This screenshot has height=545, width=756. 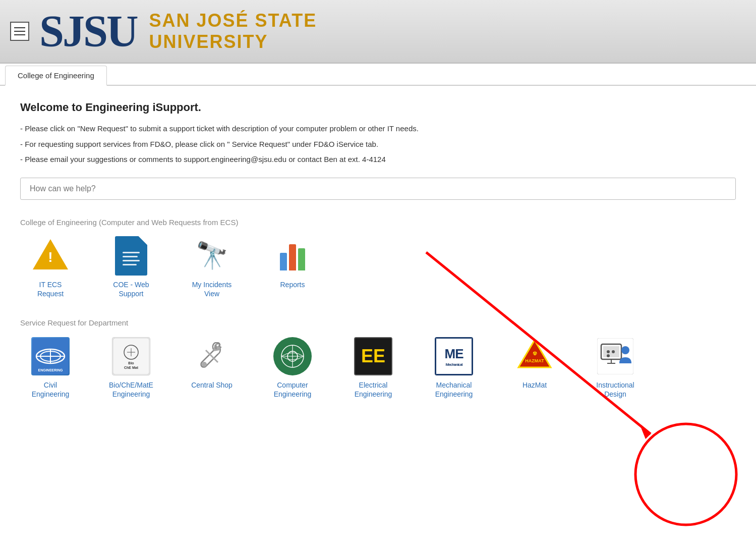 What do you see at coordinates (615, 367) in the screenshot?
I see `instructional-design-item: InstructionalDesign` at bounding box center [615, 367].